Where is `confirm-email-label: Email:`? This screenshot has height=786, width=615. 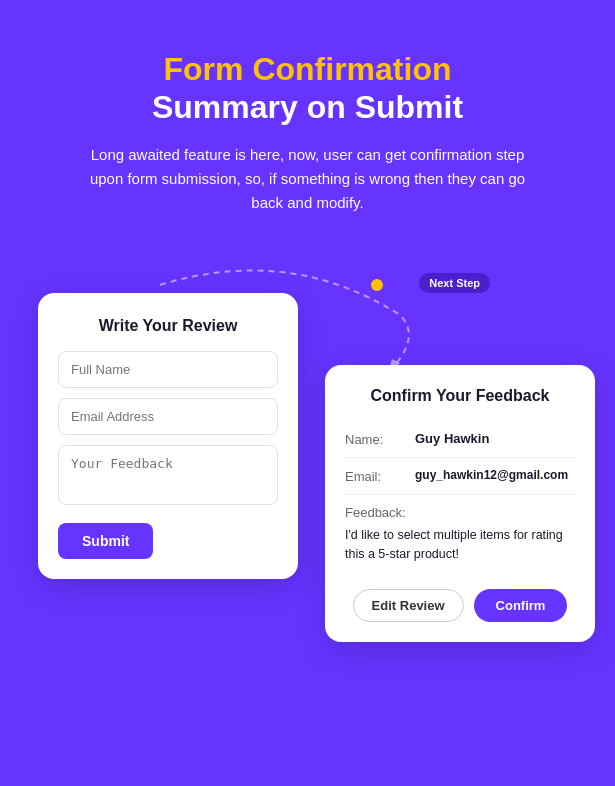 confirm-email-label: Email: is located at coordinates (380, 476).